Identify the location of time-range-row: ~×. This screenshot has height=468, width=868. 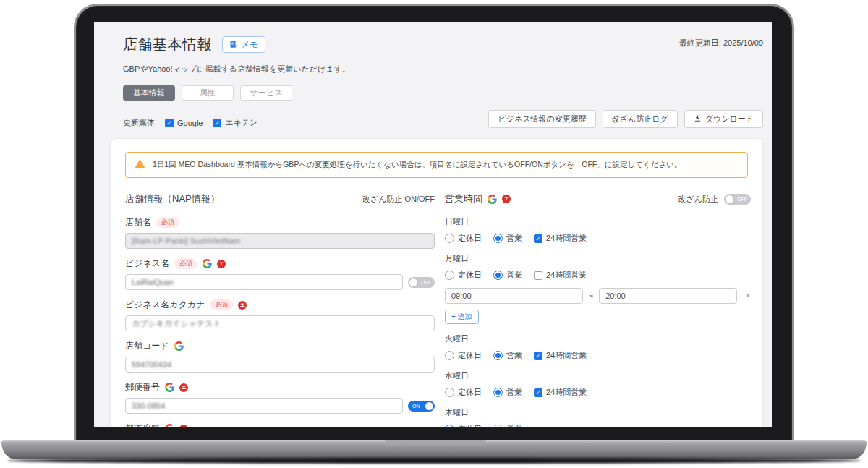
(597, 296).